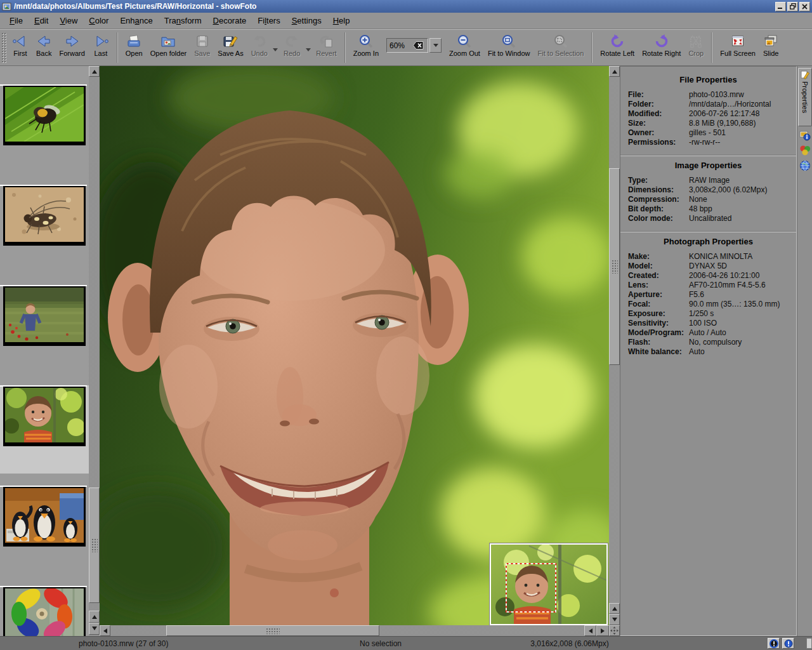  I want to click on thumbnail-boy-meadow-image, so click(44, 315).